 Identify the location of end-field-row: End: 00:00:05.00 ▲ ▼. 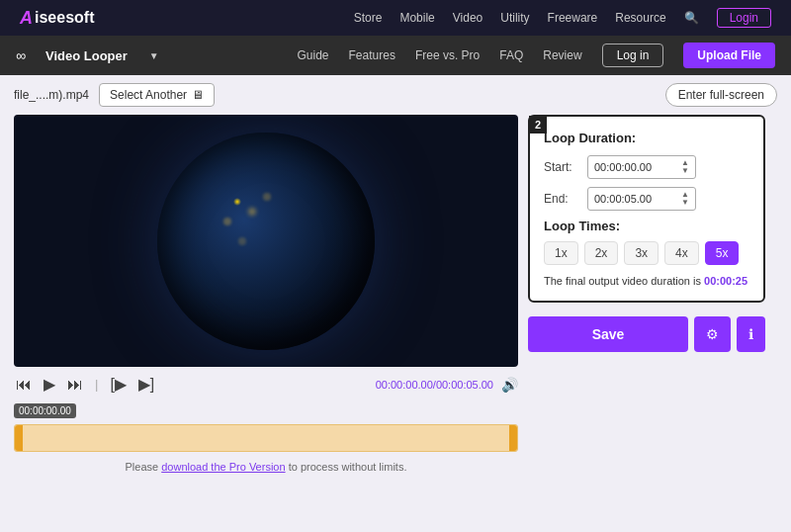
(647, 199).